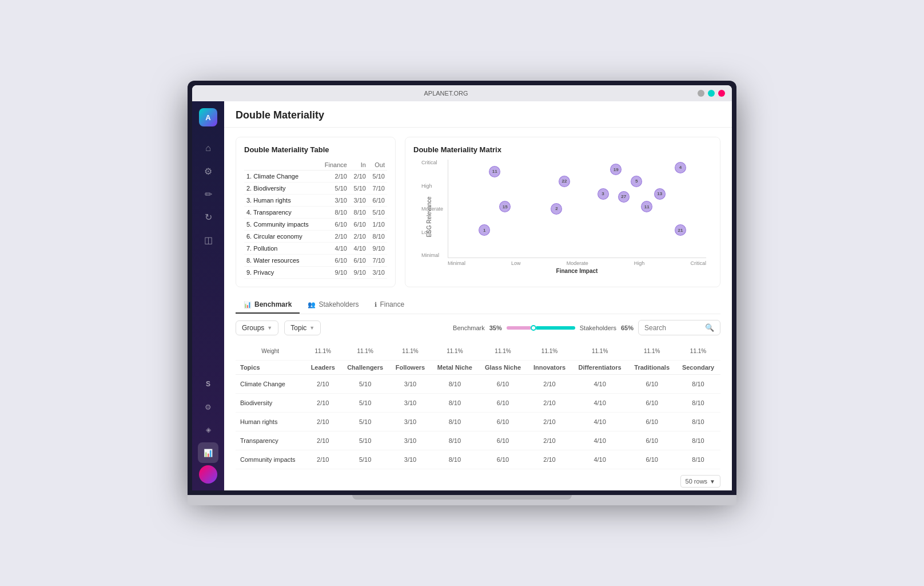 This screenshot has width=924, height=586. What do you see at coordinates (455, 351) in the screenshot?
I see `weight-metalniche: 11.1%` at bounding box center [455, 351].